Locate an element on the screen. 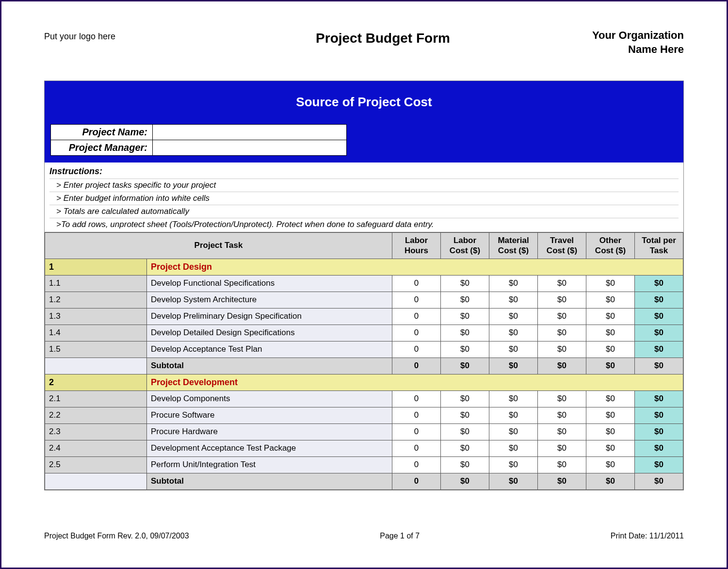  project-manager-input is located at coordinates (250, 148).